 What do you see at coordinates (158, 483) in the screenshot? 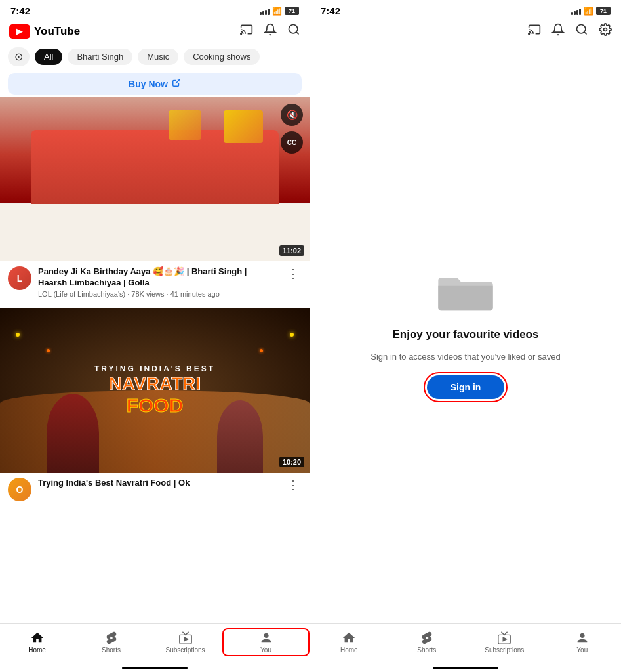
I see `video-title-2: Trying India's Best Navratri Food | Ok` at bounding box center [158, 483].